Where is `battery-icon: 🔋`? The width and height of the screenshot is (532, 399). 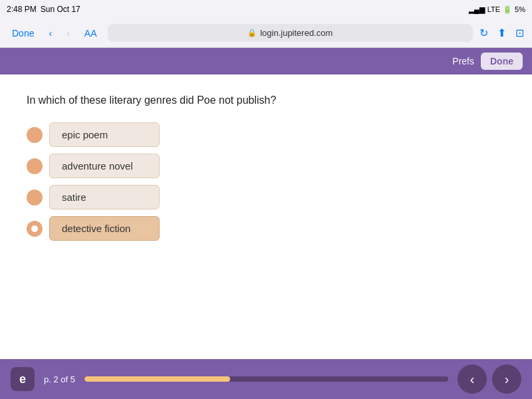 battery-icon: 🔋 is located at coordinates (507, 9).